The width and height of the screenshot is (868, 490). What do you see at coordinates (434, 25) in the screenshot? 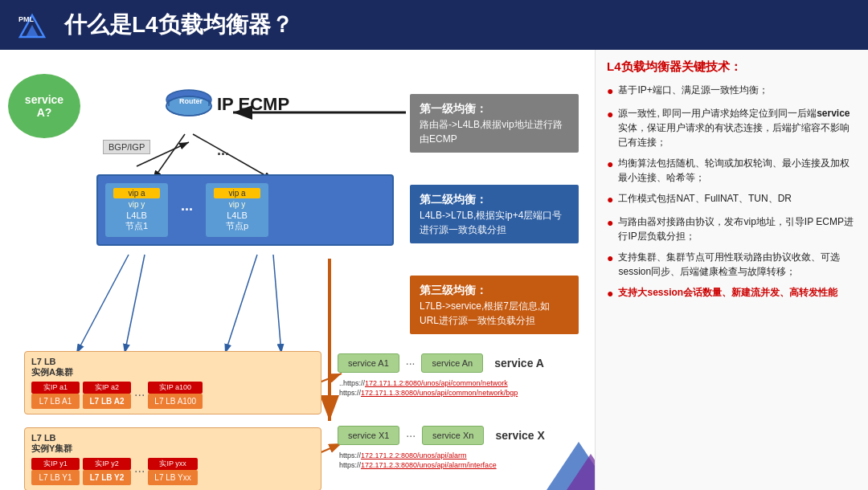
I see `header: PML PML 什么是L4负载均衡器？` at bounding box center [434, 25].